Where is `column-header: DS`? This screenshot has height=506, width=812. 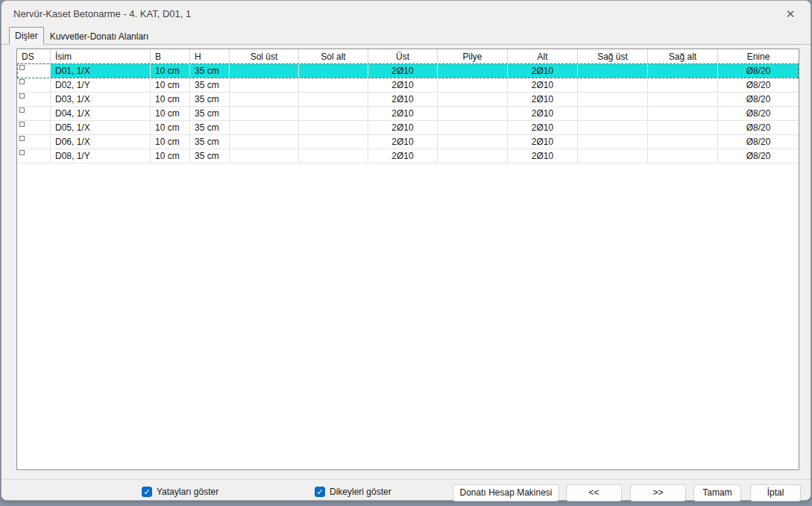
column-header: DS is located at coordinates (34, 57).